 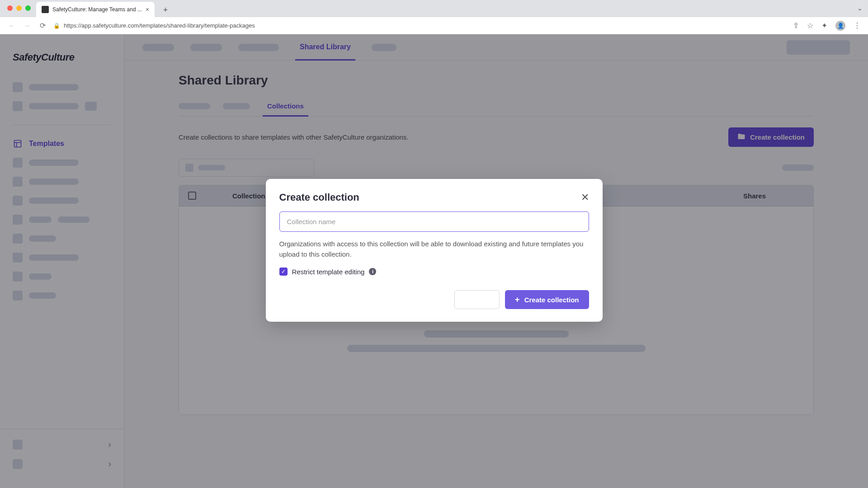 I want to click on window-close, so click(x=10, y=8).